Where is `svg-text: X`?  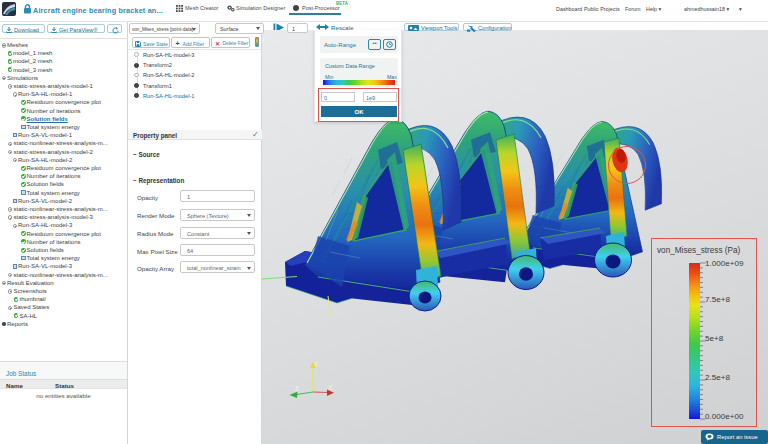
svg-text: X is located at coordinates (330, 388).